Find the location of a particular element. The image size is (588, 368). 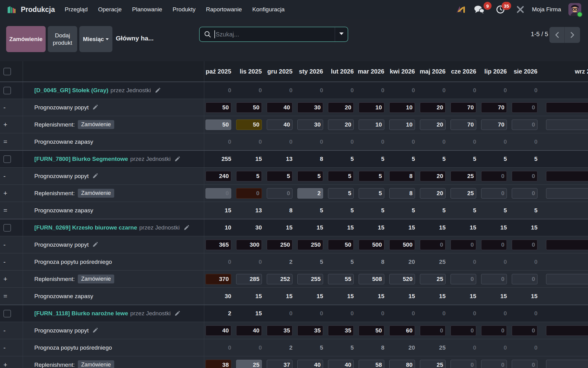

messages-icon: 9 is located at coordinates (480, 9).